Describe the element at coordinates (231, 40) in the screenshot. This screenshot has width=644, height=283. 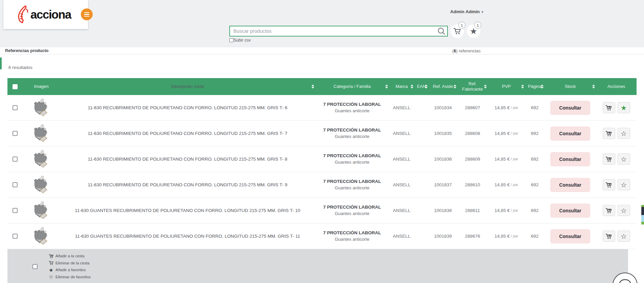
I see `upload-csv-checkbox` at that location.